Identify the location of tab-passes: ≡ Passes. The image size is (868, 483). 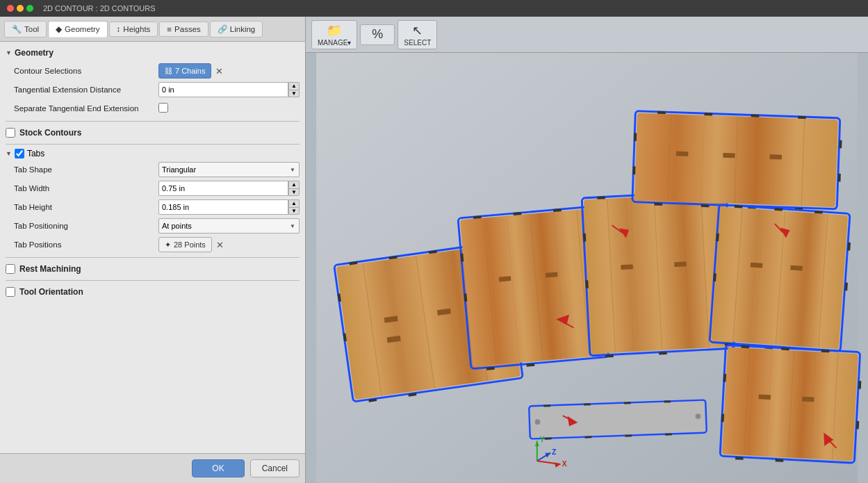
(183, 29).